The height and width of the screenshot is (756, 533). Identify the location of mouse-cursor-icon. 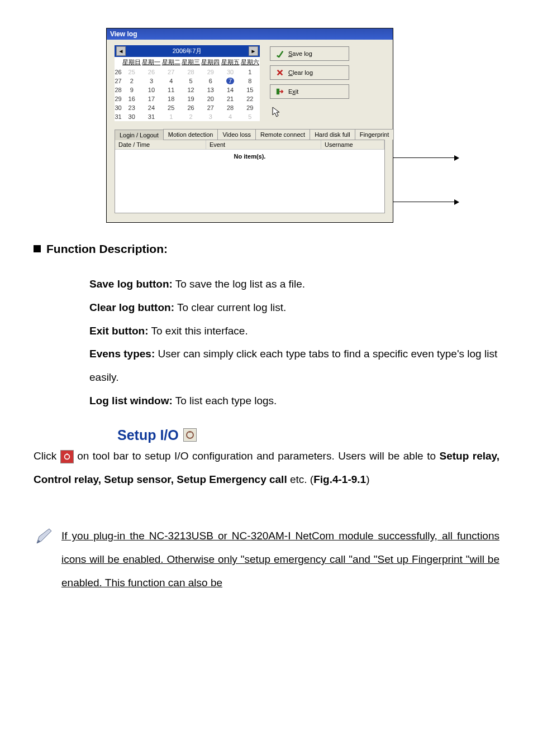
(329, 113).